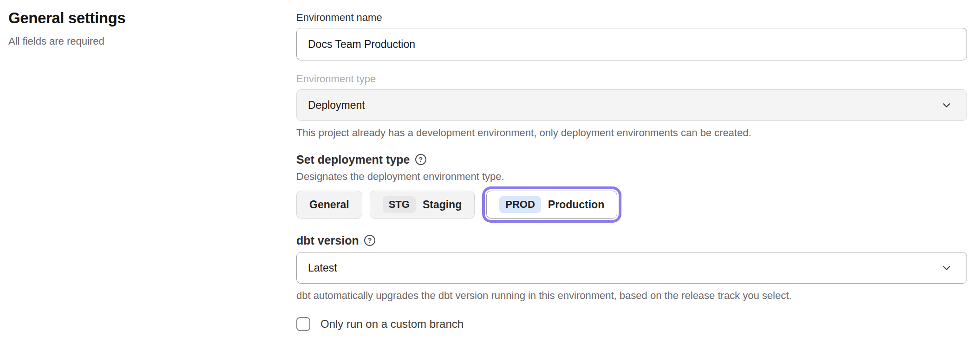 Image resolution: width=980 pixels, height=345 pixels. Describe the element at coordinates (632, 133) in the screenshot. I see `environment-type-helper: This project already has a development e…` at that location.